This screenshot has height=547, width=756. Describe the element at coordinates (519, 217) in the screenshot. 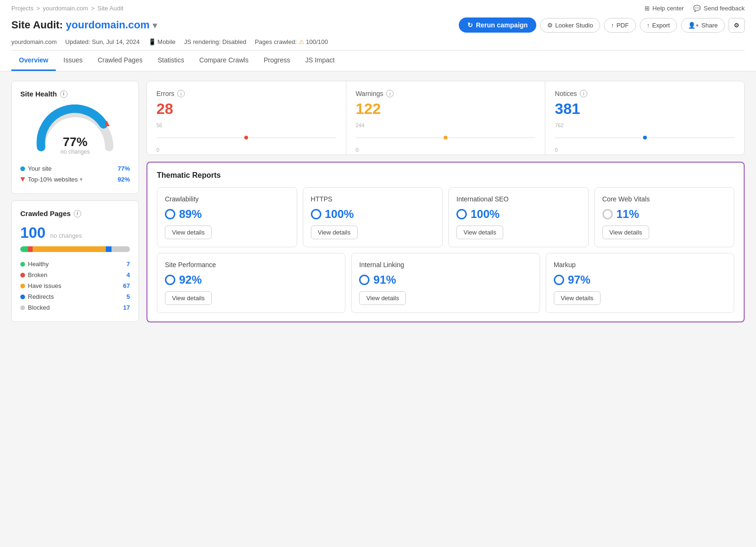

I see `thematic-international-seo: International SEO 100% View details` at that location.